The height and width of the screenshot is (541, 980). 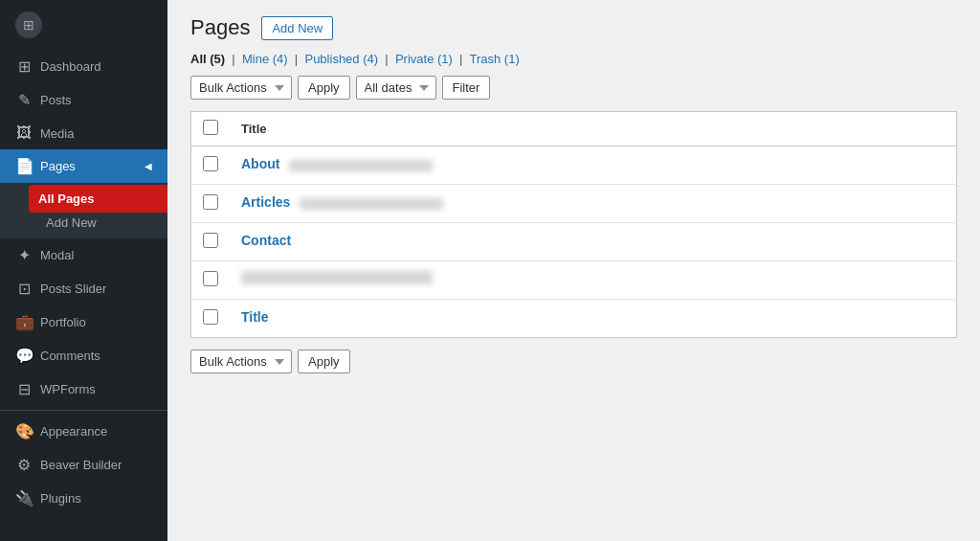 I want to click on table-row: Articles, so click(x=574, y=204).